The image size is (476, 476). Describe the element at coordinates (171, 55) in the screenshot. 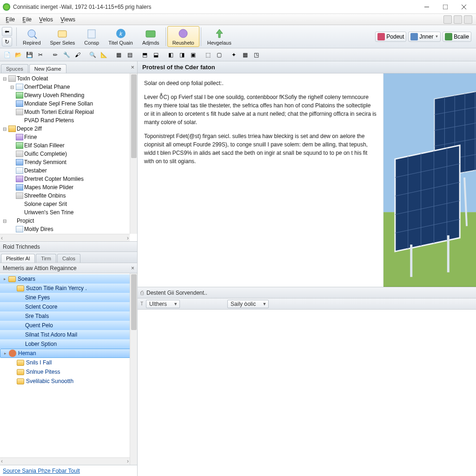

I see `tool-icon: ◧` at that location.